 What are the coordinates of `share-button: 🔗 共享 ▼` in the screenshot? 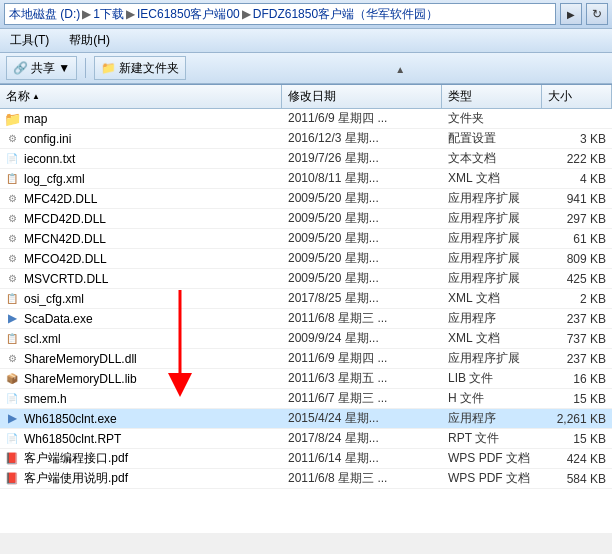 It's located at (42, 68).